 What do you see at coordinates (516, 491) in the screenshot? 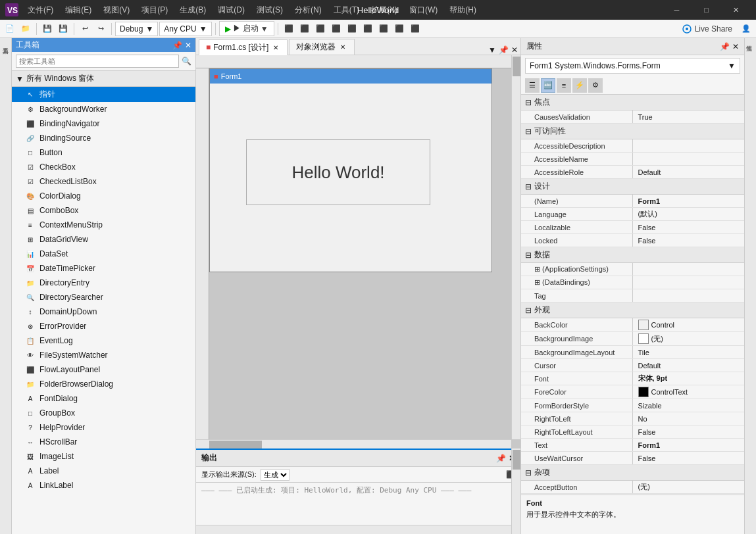
I see `output-scroll-v` at bounding box center [516, 491].